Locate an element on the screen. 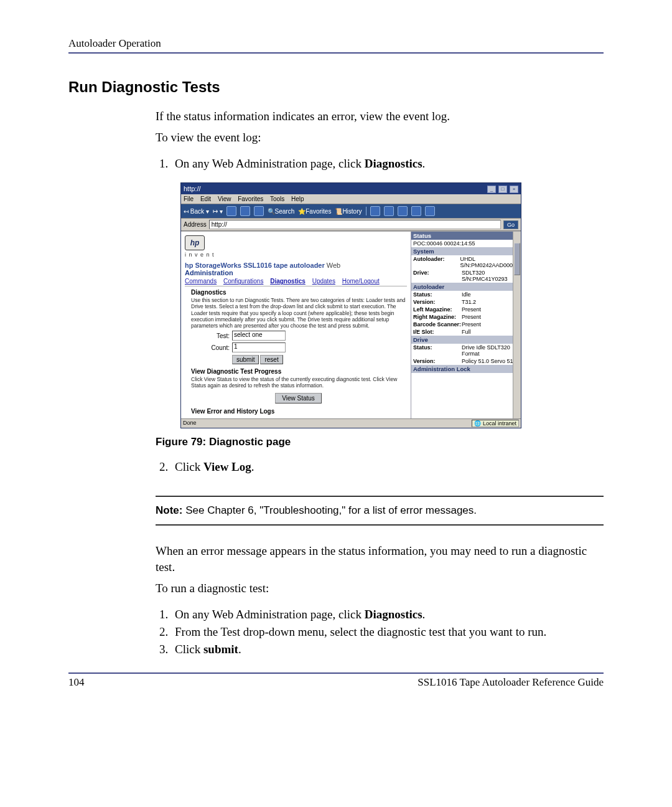 The image size is (672, 807). page-content: hp i n v e n t hp StorageWorks SSL1016 t… is located at coordinates (296, 325).